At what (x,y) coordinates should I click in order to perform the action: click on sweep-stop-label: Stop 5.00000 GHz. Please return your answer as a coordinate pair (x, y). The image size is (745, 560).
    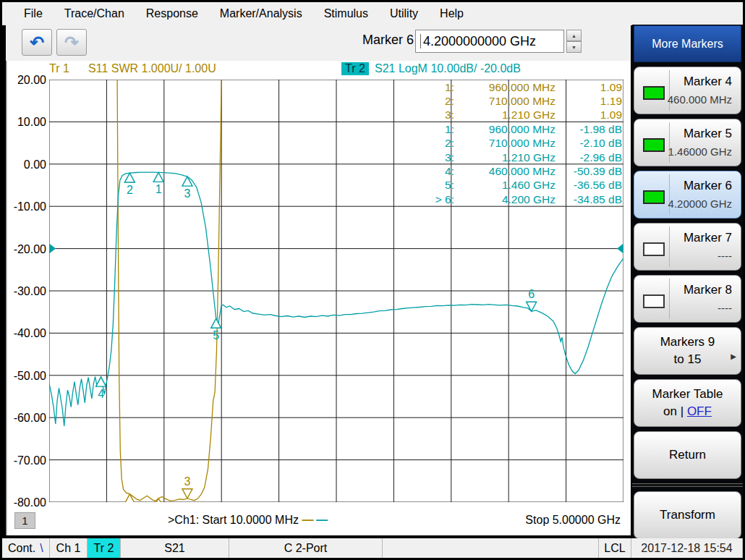
    Looking at the image, I should click on (573, 520).